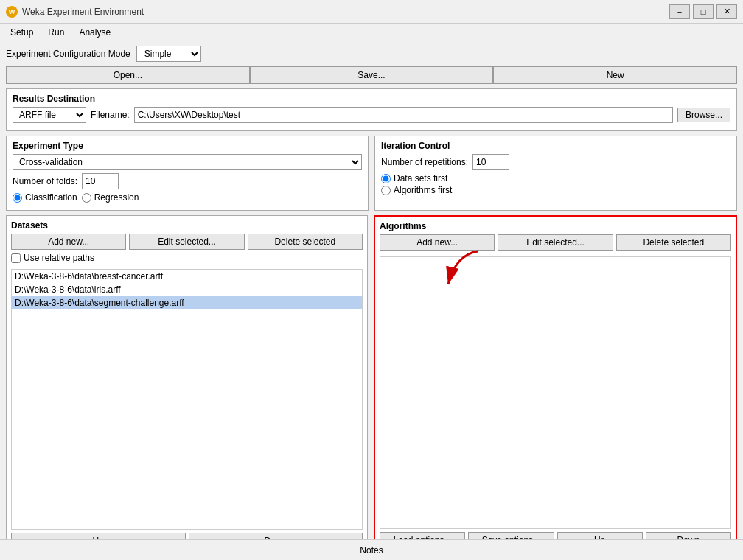  What do you see at coordinates (615, 75) in the screenshot?
I see `new-button: New` at bounding box center [615, 75].